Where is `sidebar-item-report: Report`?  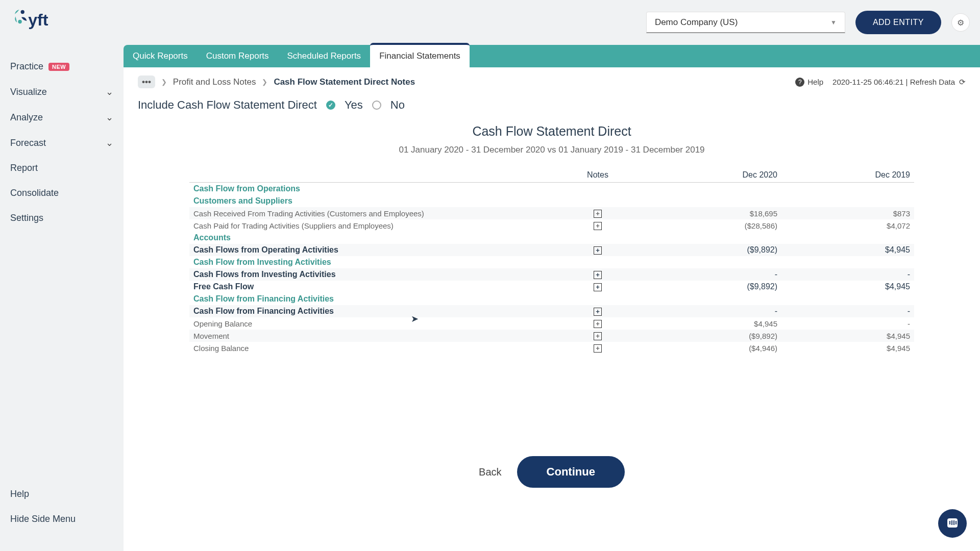
sidebar-item-report: Report is located at coordinates (62, 168).